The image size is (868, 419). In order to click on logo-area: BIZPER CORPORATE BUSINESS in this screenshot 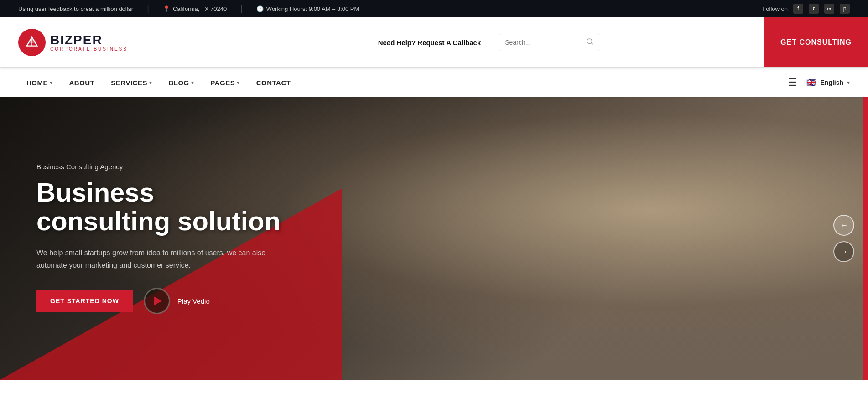, I will do `click(73, 42)`.